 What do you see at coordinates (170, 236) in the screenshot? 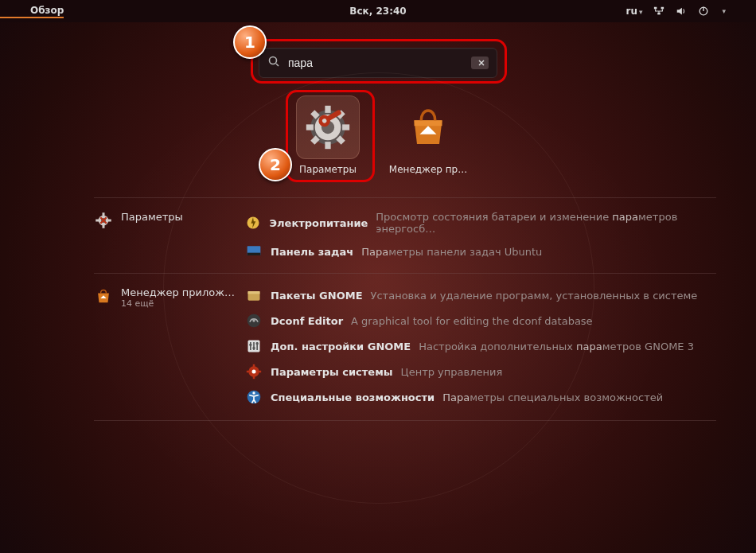
I see `group-header: Параметры` at bounding box center [170, 236].